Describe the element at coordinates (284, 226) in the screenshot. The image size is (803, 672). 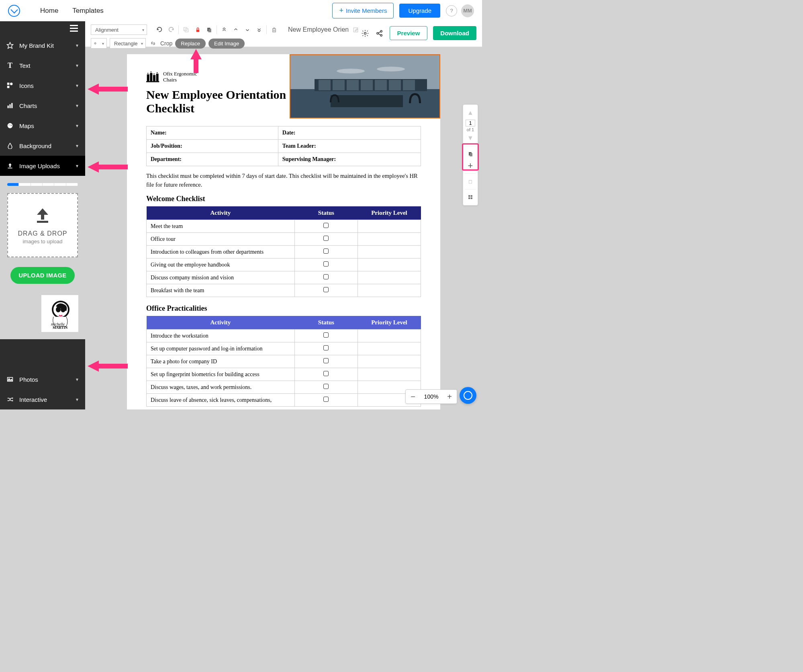
I see `table-row: Meet the team` at that location.